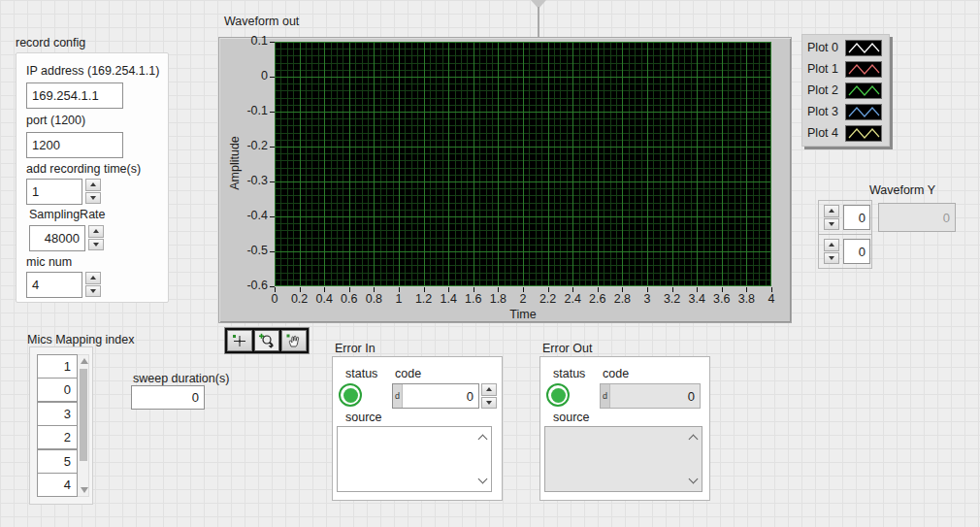 This screenshot has height=527, width=980. Describe the element at coordinates (50, 43) in the screenshot. I see `record-config-title: record config` at that location.